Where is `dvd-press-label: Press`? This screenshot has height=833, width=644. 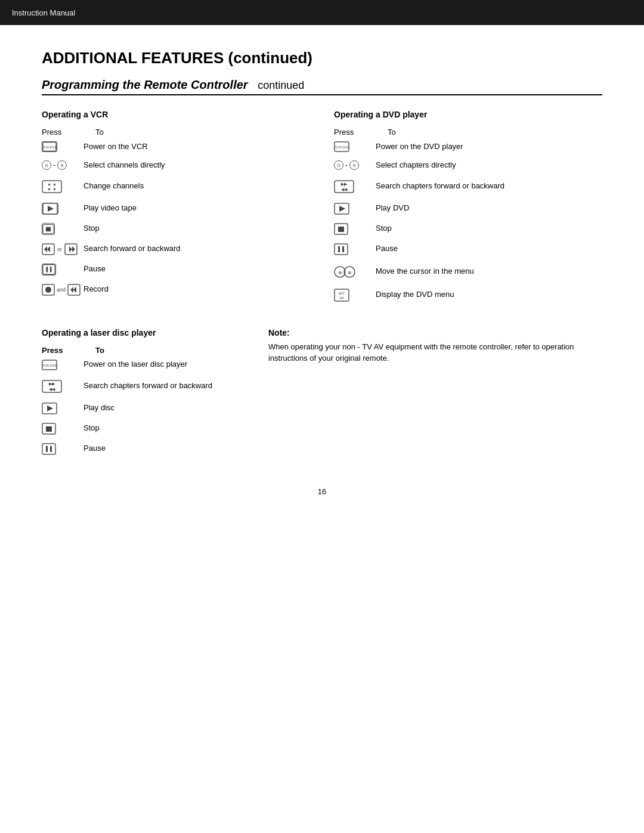 dvd-press-label: Press is located at coordinates (352, 132).